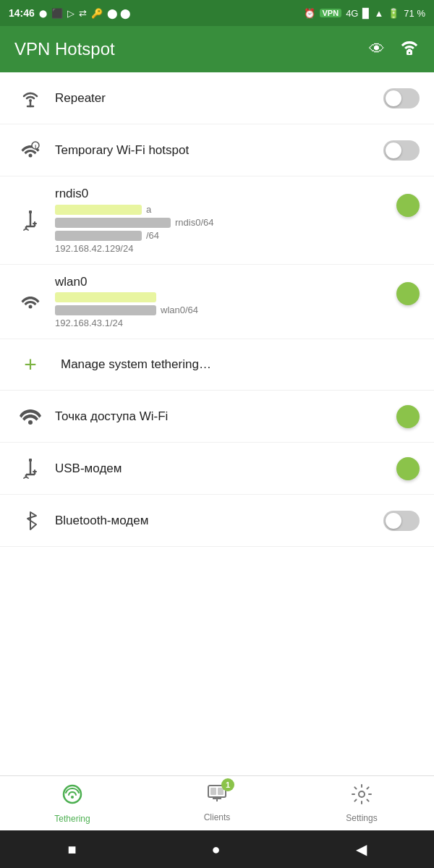 The image size is (434, 868). What do you see at coordinates (379, 13) in the screenshot?
I see `wifi-status-icon: ▲` at bounding box center [379, 13].